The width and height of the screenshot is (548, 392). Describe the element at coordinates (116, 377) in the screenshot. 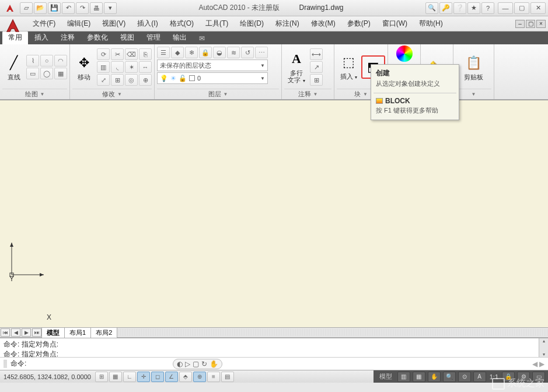

I see `grid-icon: ▦` at that location.